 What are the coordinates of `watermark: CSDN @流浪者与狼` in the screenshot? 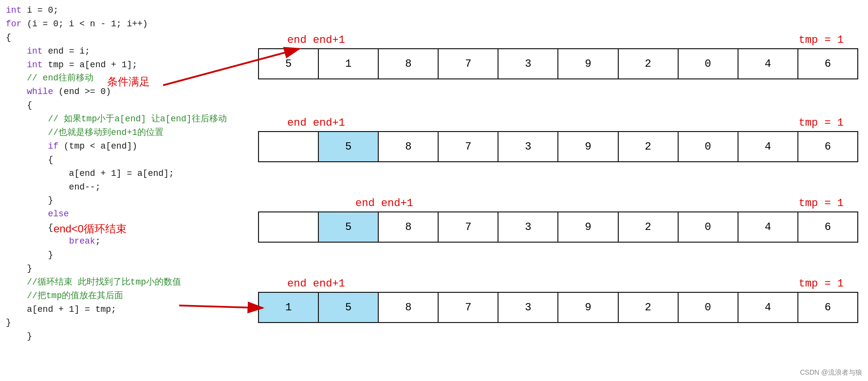 It's located at (831, 373).